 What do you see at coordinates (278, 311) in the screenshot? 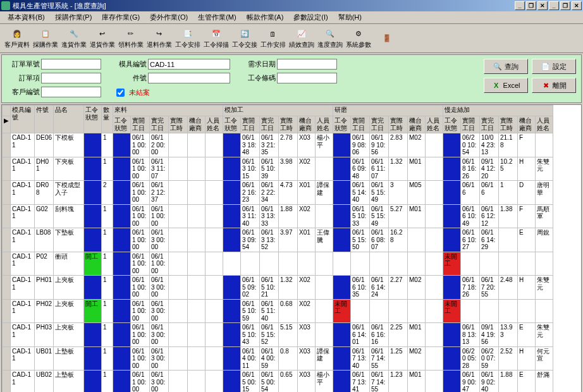
I see `table-row: CAD-11PH02上夾板開工106/11 00:0006/13 00:0006…` at bounding box center [278, 311].